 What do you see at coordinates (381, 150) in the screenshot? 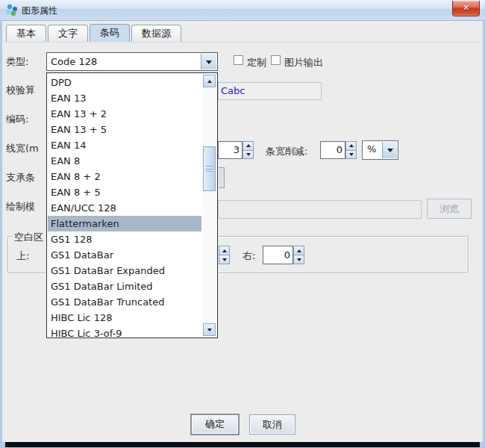
I see `bwr-unit-combobox: %` at bounding box center [381, 150].